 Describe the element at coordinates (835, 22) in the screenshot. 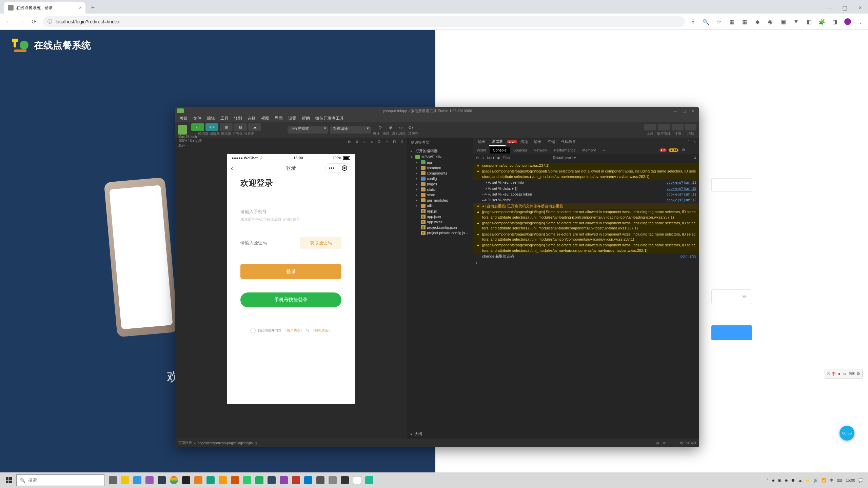

I see `side-panel-icon: ◨` at that location.